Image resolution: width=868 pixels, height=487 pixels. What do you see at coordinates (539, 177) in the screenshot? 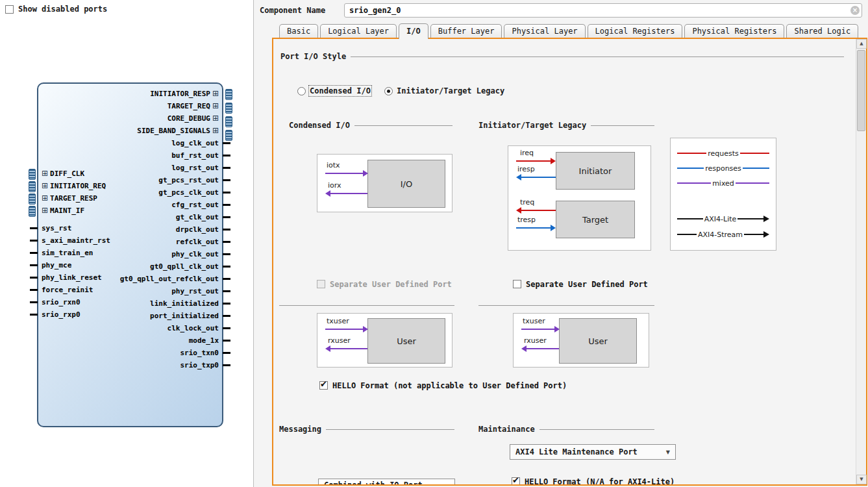
I see `iresp-arrow` at bounding box center [539, 177].